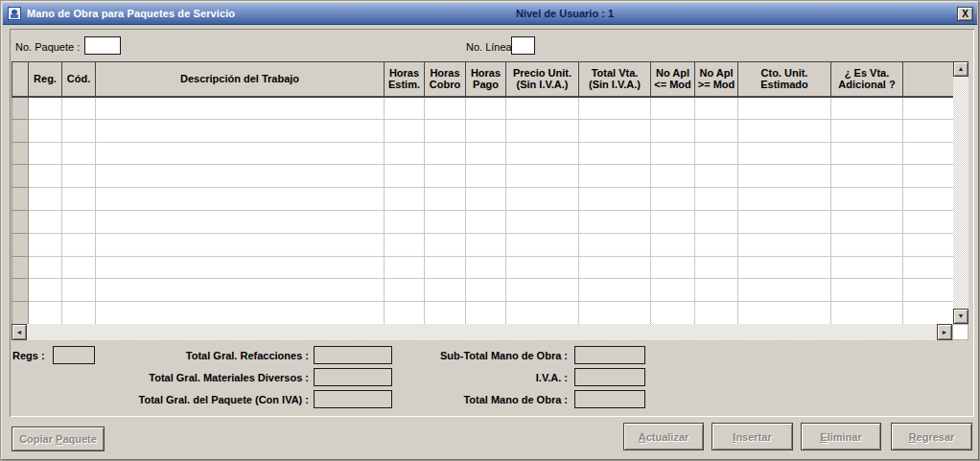 Image resolution: width=980 pixels, height=461 pixels. What do you see at coordinates (961, 69) in the screenshot?
I see `scroll-up-icon: ▲` at bounding box center [961, 69].